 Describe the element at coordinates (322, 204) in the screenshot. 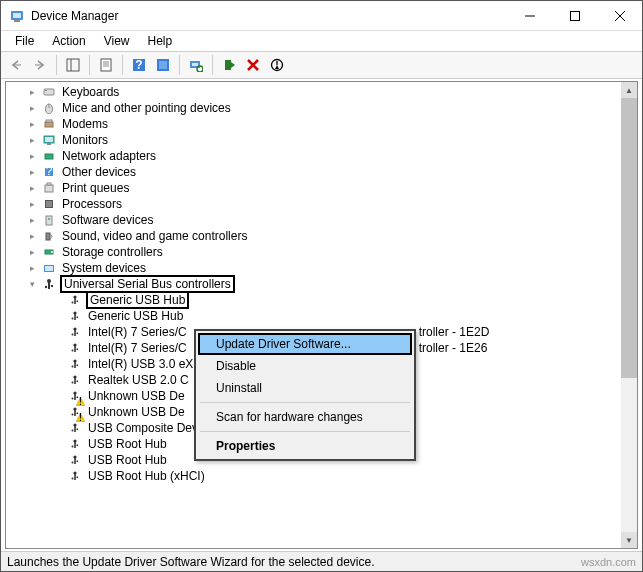

I see `category-item: ▸Processors` at that location.